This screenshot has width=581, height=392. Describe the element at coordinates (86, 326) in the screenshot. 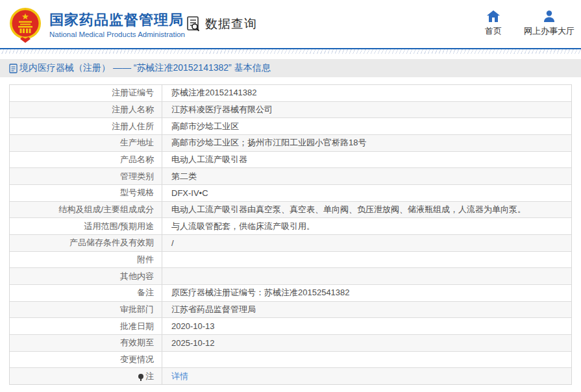

I see `row-label: 批准日期` at that location.